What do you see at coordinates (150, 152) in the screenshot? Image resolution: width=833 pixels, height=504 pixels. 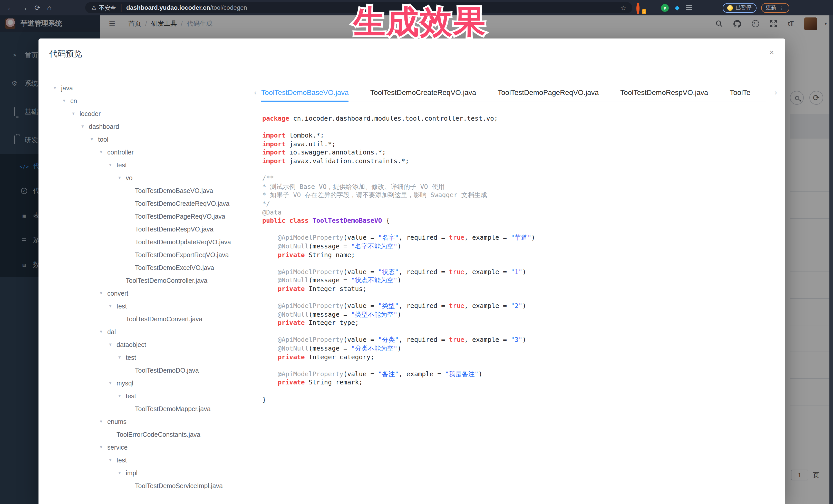 I see `tree-node-folder: ▼controller` at bounding box center [150, 152].